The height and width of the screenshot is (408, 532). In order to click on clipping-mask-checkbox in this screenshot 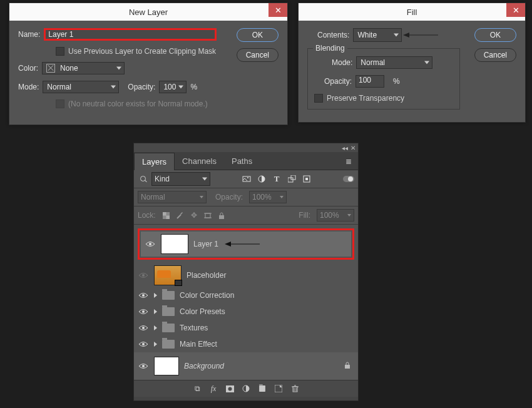, I will do `click(60, 51)`.